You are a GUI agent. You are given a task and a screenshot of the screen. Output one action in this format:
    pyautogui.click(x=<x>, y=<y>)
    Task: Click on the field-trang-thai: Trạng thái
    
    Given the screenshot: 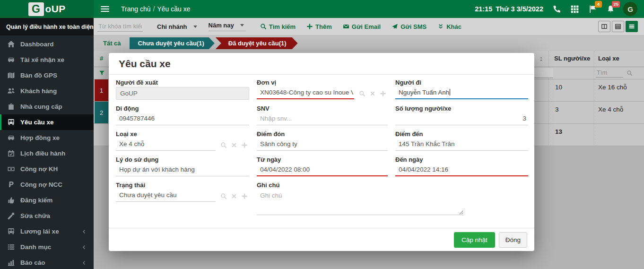 What is the action you would take?
    pyautogui.click(x=183, y=200)
    